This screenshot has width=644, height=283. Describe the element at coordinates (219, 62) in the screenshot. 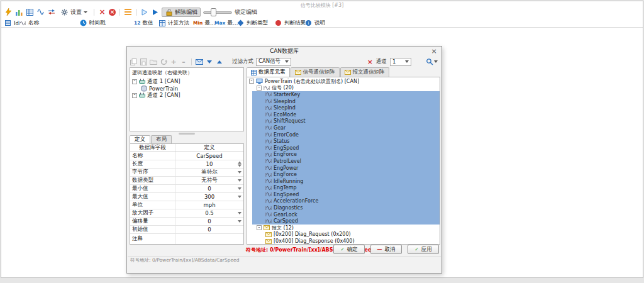

I see `collapse-all-icon` at that location.